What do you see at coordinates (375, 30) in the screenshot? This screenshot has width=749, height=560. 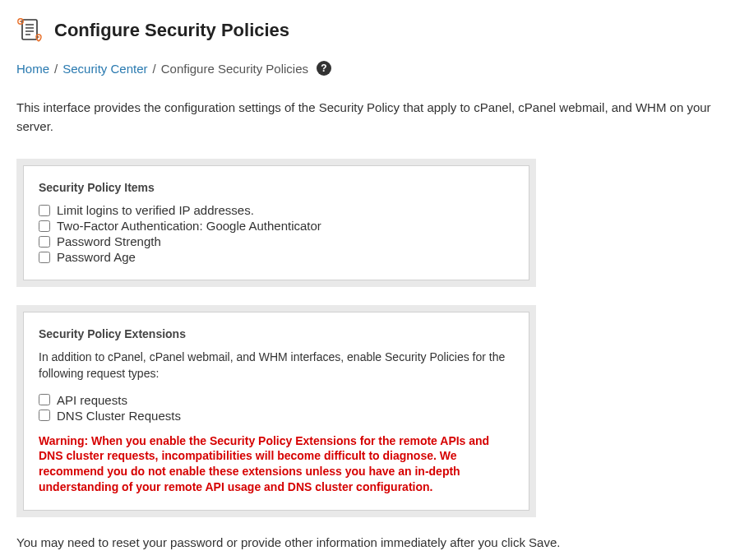 I see `page-header: Configure Security Policies` at bounding box center [375, 30].